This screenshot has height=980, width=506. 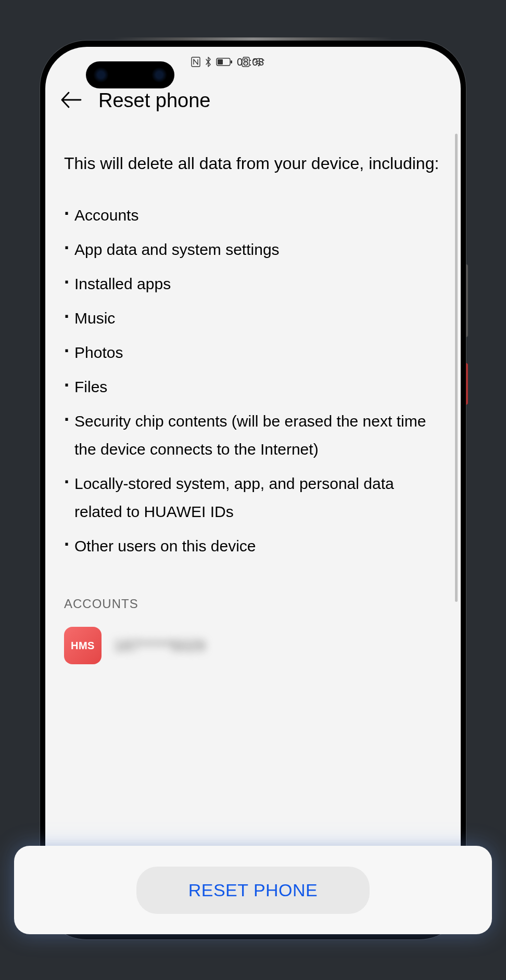 What do you see at coordinates (253, 646) in the screenshot?
I see `account-row: HMS 187*****5029` at bounding box center [253, 646].